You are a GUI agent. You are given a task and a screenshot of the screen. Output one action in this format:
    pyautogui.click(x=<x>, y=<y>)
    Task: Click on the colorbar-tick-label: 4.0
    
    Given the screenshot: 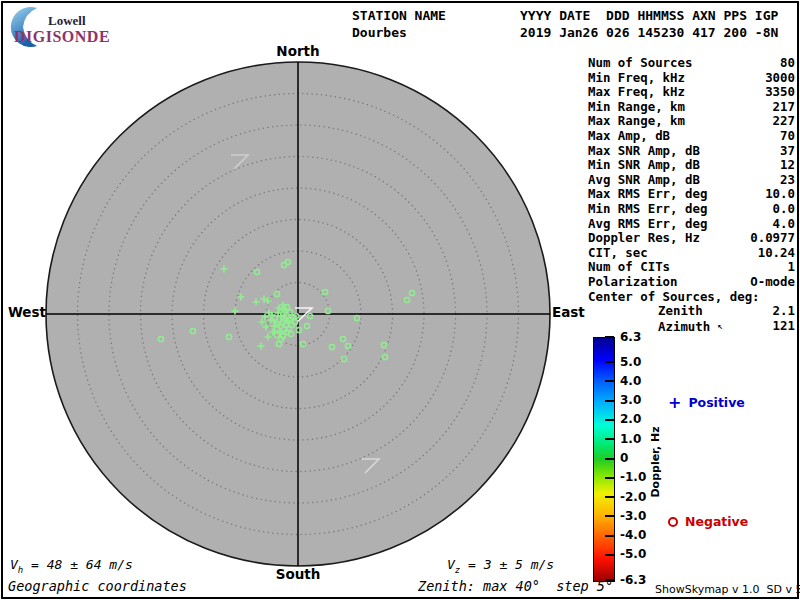 What is the action you would take?
    pyautogui.click(x=630, y=381)
    